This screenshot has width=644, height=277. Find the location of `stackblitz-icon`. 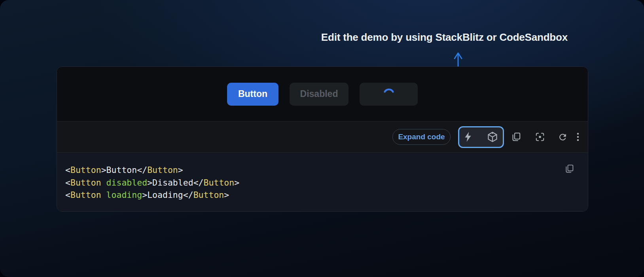

stackblitz-icon is located at coordinates (468, 137).